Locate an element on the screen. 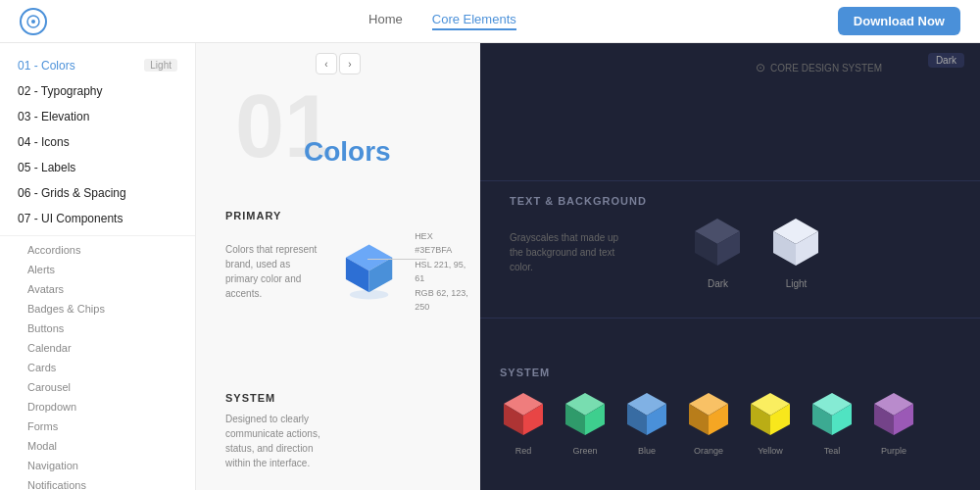 The image size is (980, 490). system-row-dark: SYSTEM Red Green Blue is located at coordinates (735, 412).